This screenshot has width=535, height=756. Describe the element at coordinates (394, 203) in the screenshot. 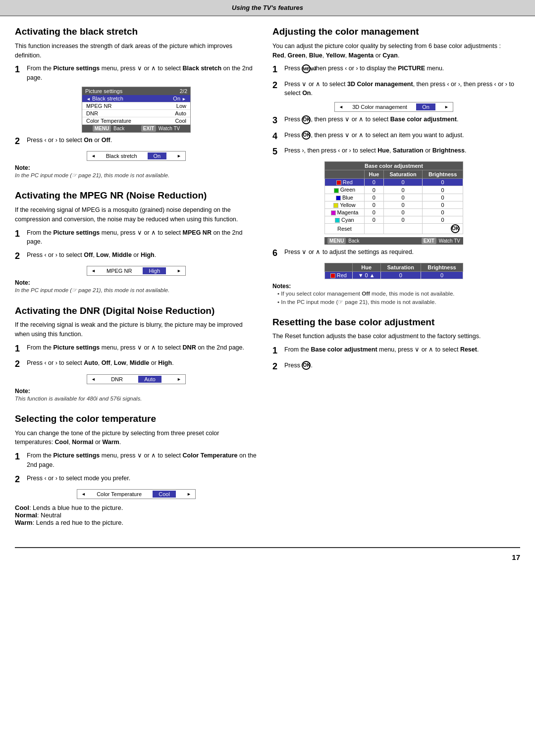

I see `base-color-adj-table-container: Base color adjustment Hue Saturation Bri…` at that location.